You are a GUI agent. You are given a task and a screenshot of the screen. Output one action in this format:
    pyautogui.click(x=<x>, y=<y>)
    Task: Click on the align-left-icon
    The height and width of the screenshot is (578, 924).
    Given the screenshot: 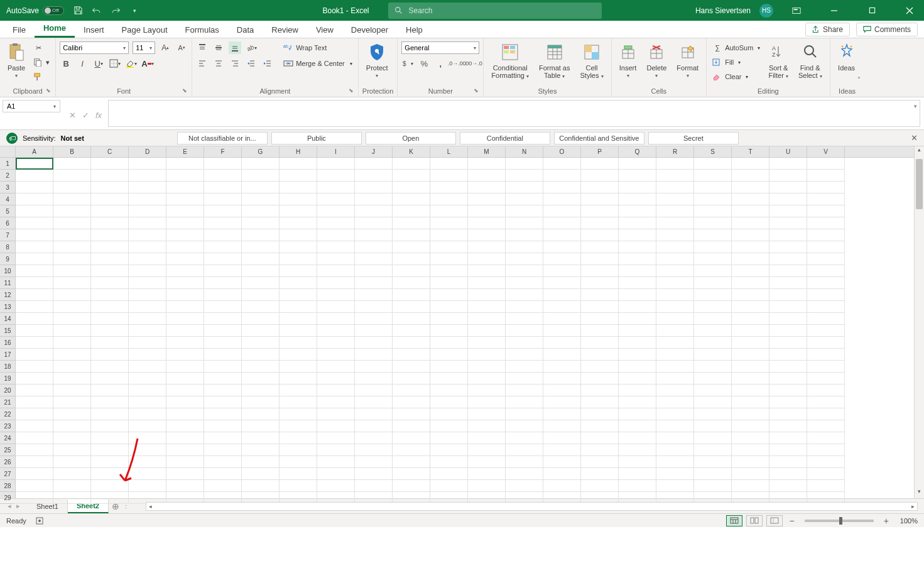 What is the action you would take?
    pyautogui.click(x=202, y=63)
    